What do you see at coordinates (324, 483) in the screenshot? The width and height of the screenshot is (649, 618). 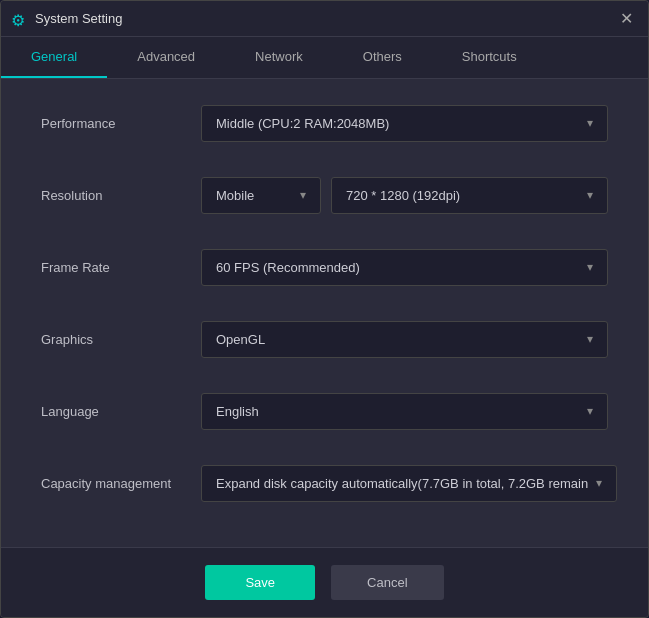 I see `capacity-row: Capacity management Expand disk capacity…` at bounding box center [324, 483].